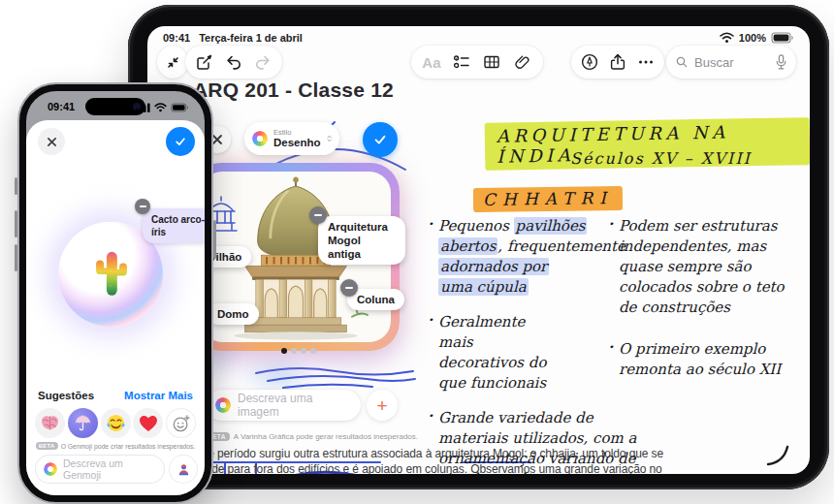 Image resolution: width=834 pixels, height=504 pixels. What do you see at coordinates (128, 446) in the screenshot?
I see `beta-text: O Genmoji pode criar resultados inespera…` at bounding box center [128, 446].